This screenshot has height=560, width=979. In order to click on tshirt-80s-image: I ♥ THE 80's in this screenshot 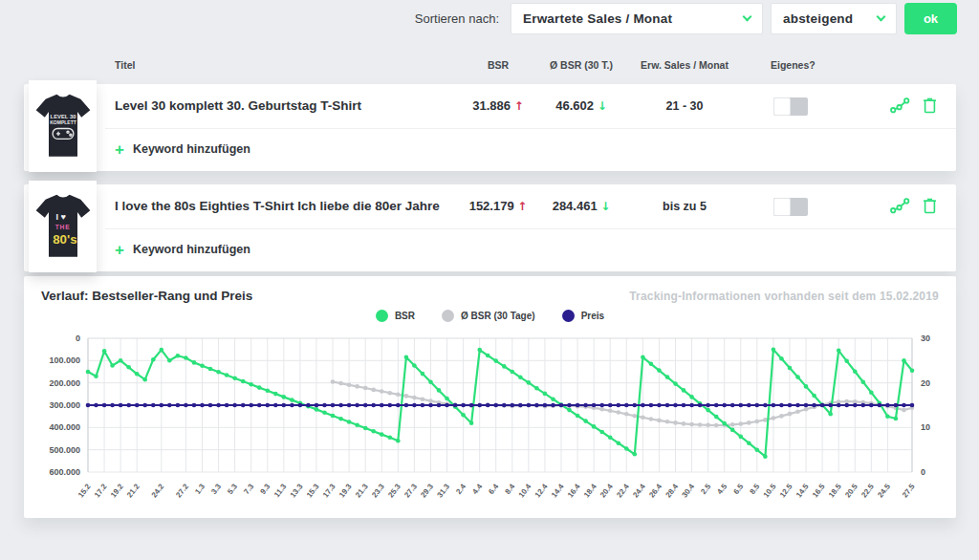, I will do `click(63, 226)`.